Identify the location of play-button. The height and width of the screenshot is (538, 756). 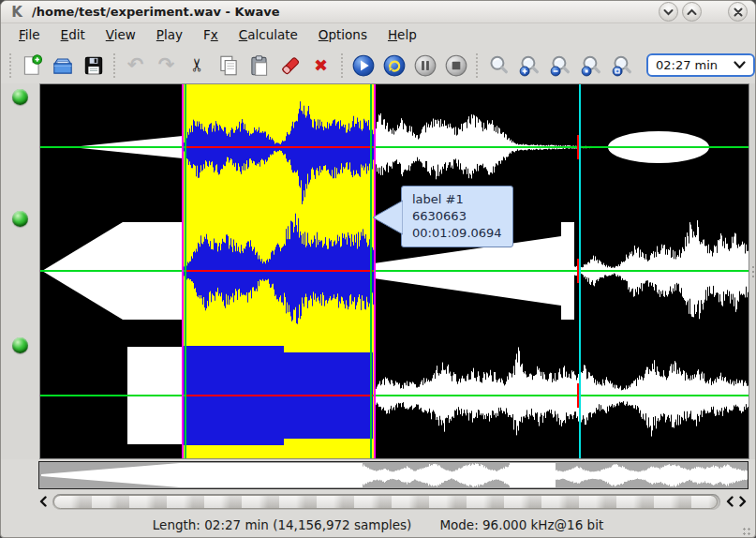
(363, 66).